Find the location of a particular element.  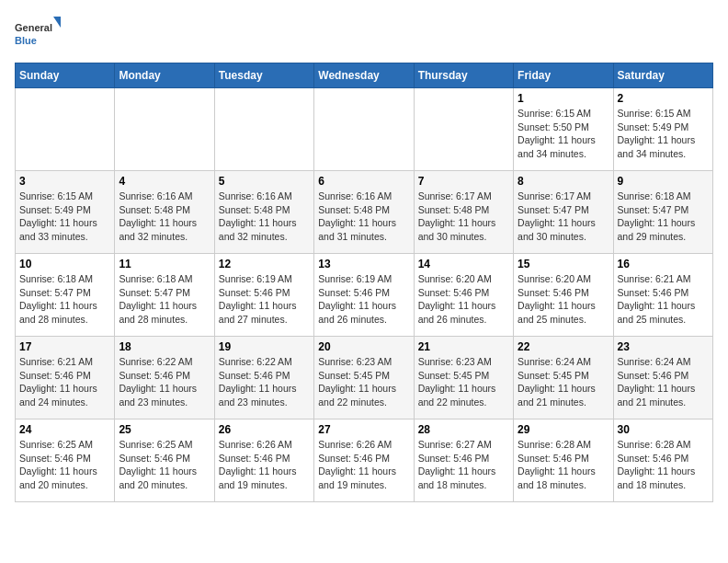

weekday-header-row: SundayMondayTuesdayWednesdayThursdayFrid… is located at coordinates (364, 75).